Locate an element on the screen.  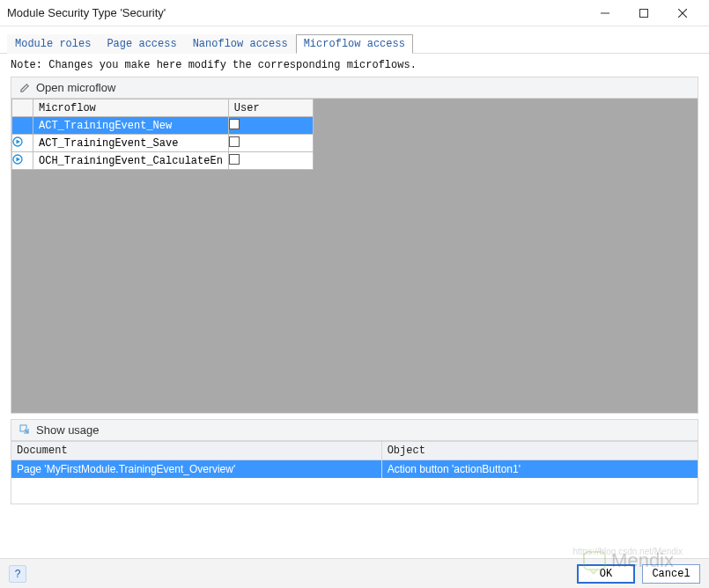
col-microflow-header: Microflow is located at coordinates (131, 108).